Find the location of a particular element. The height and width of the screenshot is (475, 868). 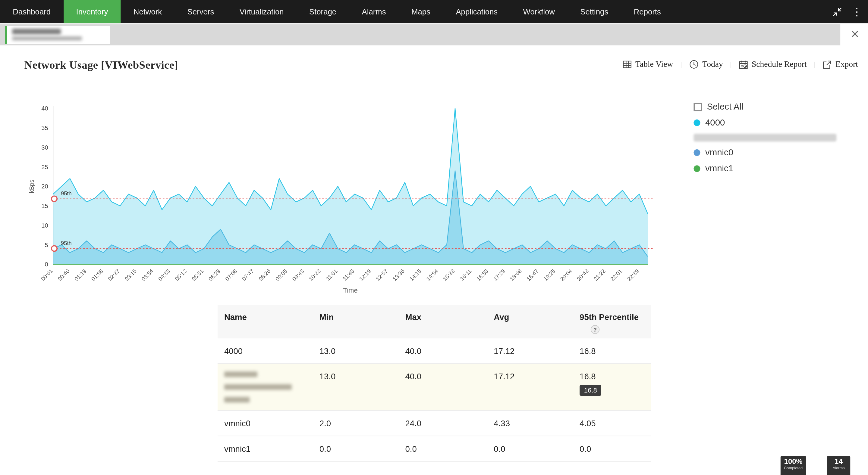

svg-text: 20 is located at coordinates (44, 186).